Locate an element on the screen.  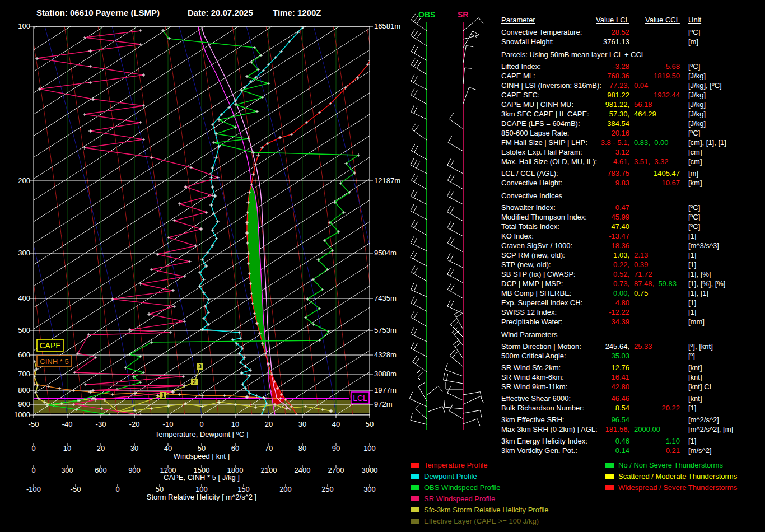
param-row: Storm Direction | Motion:245.64,25.33[º]… is located at coordinates (632, 346).